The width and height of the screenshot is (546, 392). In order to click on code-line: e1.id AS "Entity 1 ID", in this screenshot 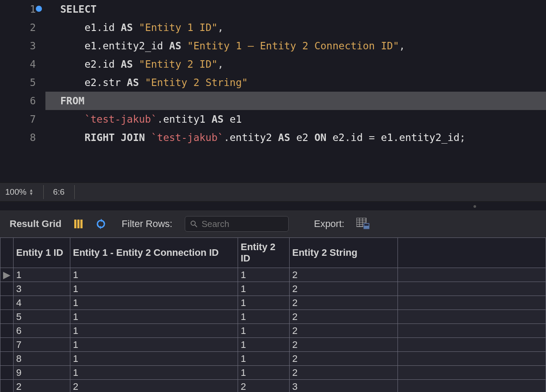, I will do `click(295, 28)`.